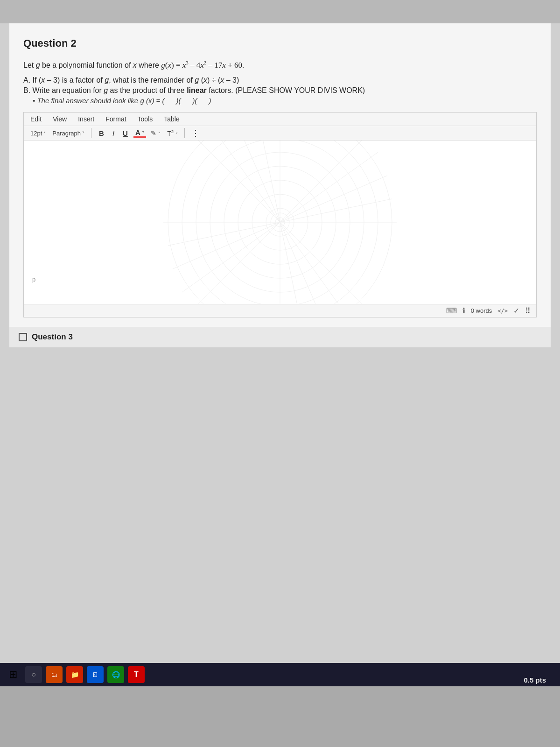  What do you see at coordinates (60, 119) in the screenshot?
I see `menu-view: View` at bounding box center [60, 119].